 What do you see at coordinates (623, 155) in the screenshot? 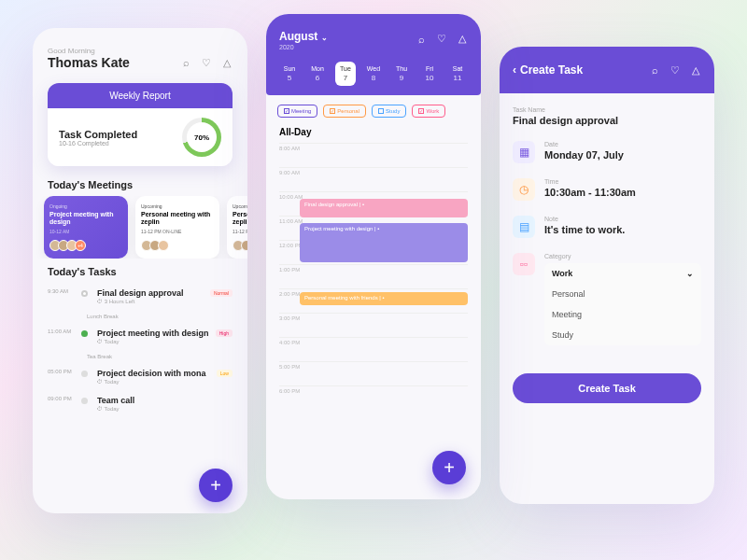
I see `date-input: Monday 07, July` at bounding box center [623, 155].